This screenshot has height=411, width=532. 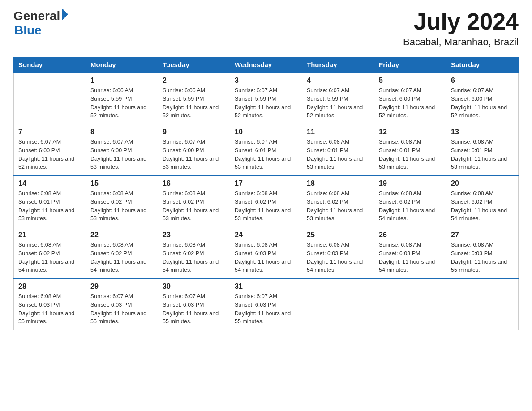 I want to click on logo-arrow-icon, so click(x=65, y=14).